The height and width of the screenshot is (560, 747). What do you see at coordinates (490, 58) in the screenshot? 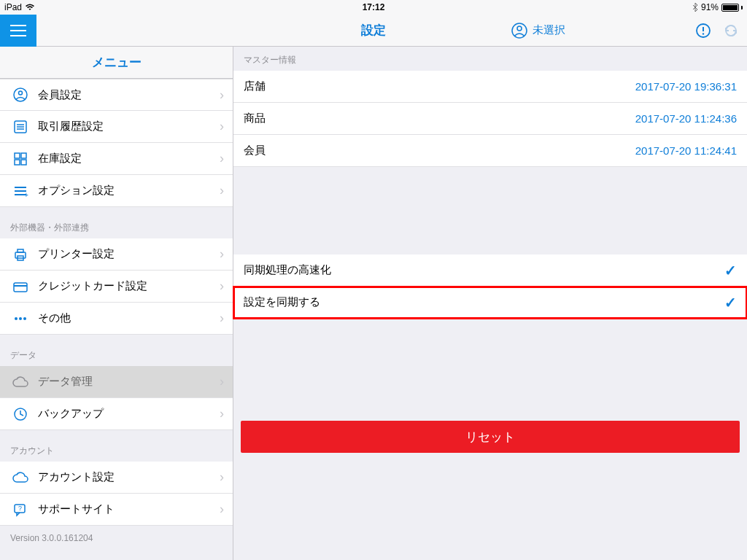
I see `section-header-master: マスター情報` at bounding box center [490, 58].